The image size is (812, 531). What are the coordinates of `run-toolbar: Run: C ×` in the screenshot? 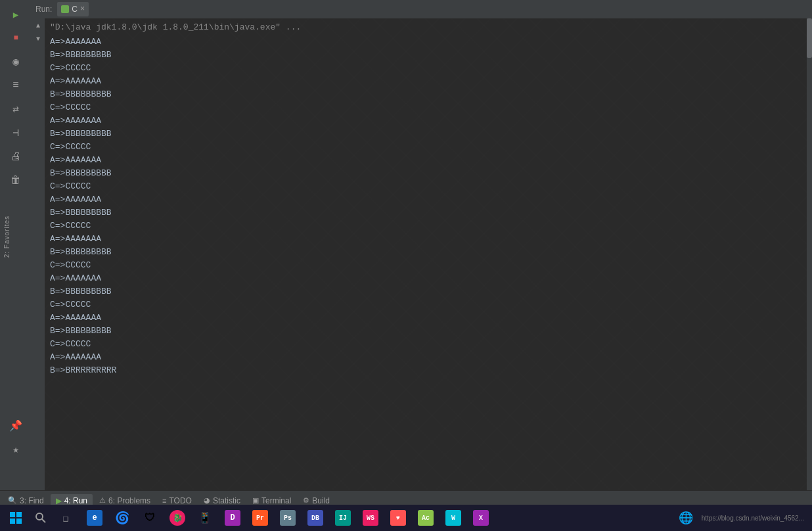 It's located at (422, 9).